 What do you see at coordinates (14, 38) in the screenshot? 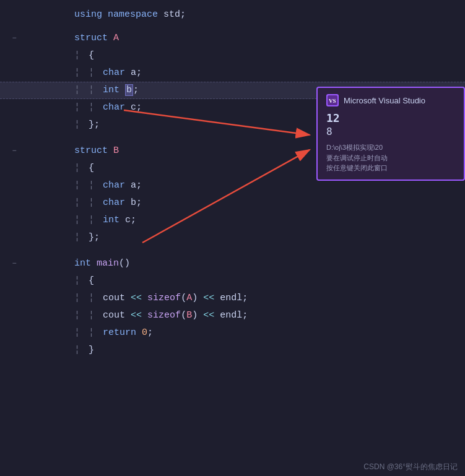
I see `fold-icon-a: −` at bounding box center [14, 38].